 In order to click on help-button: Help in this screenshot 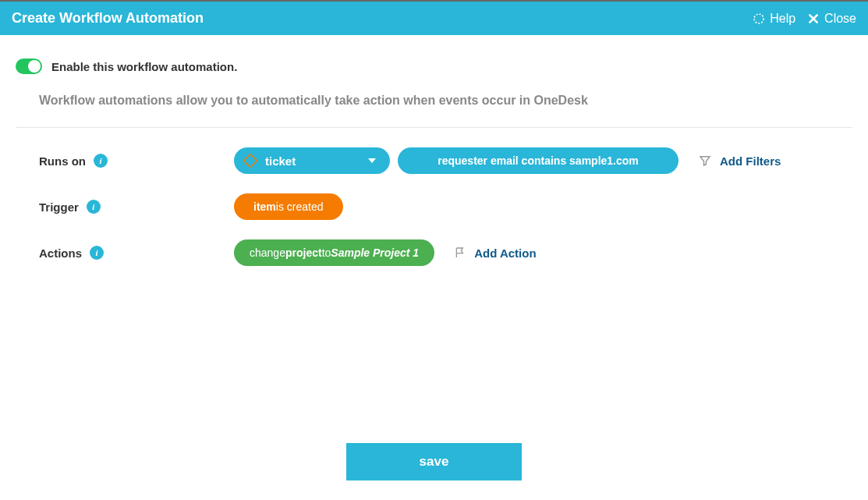, I will do `click(774, 19)`.